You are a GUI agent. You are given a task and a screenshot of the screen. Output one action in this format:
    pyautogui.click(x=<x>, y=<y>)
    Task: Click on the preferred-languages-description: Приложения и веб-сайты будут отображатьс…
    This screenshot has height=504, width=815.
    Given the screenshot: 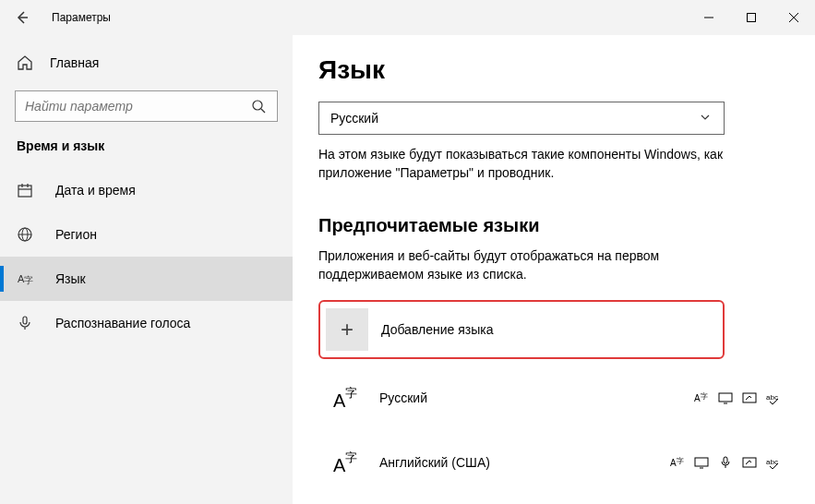 What is the action you would take?
    pyautogui.click(x=521, y=266)
    